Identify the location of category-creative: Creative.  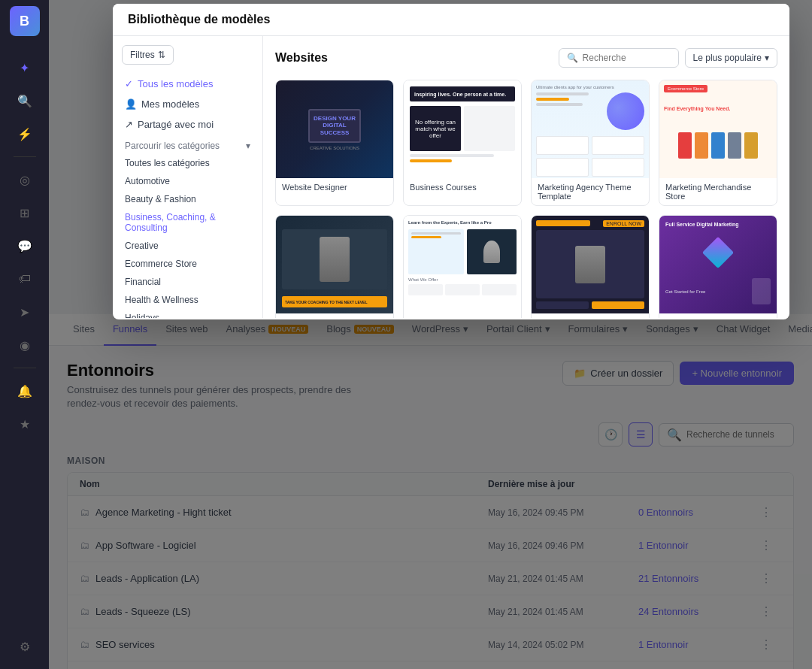
(188, 246).